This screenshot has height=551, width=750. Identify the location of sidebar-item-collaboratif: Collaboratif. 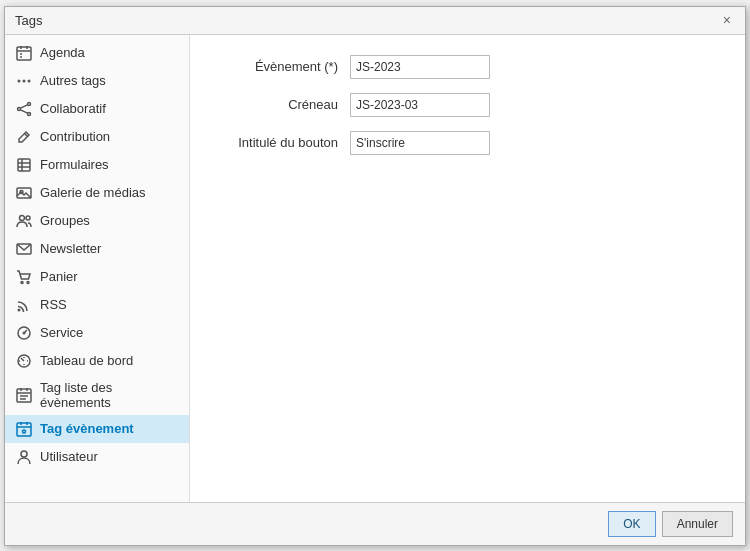
(97, 109).